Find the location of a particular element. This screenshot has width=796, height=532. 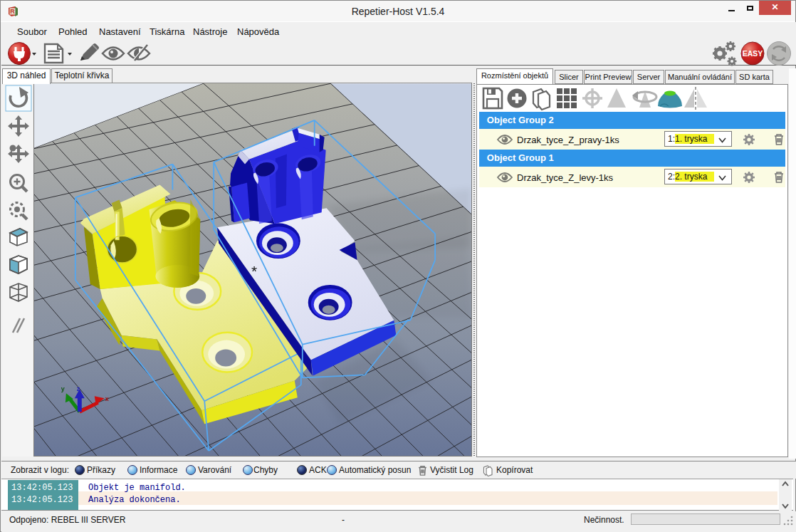

svg-text: R is located at coordinates (13, 11).